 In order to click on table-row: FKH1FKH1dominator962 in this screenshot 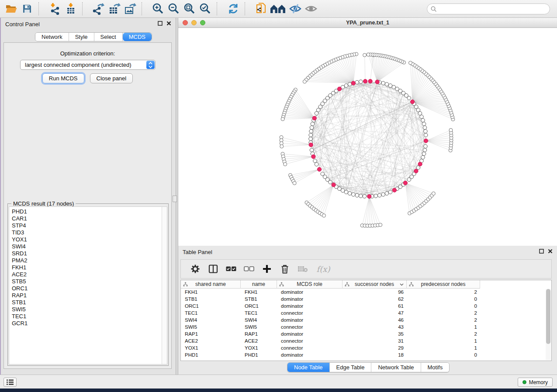, I will do `click(363, 292)`.